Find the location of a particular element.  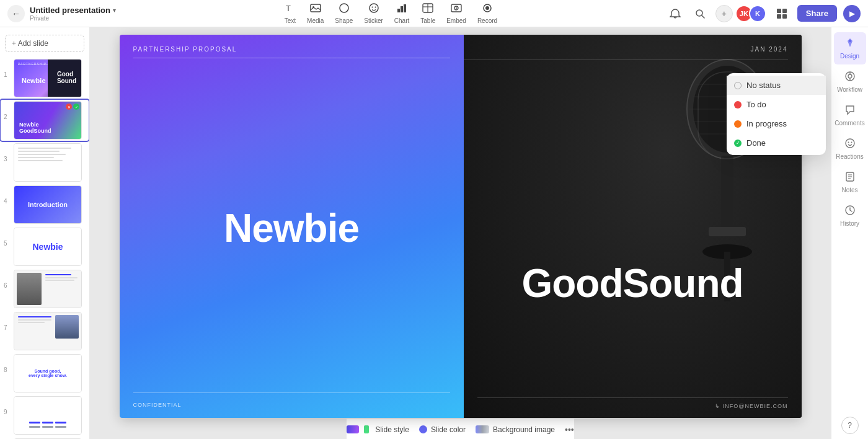

slide-thumbnail-2: ✕ ✓ NewbieGoodSound is located at coordinates (48, 120).